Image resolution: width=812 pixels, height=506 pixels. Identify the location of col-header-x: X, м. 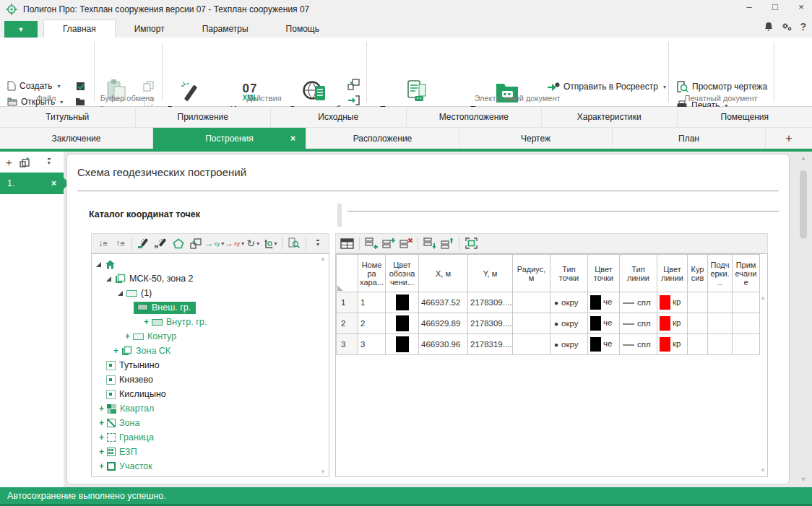
(444, 274).